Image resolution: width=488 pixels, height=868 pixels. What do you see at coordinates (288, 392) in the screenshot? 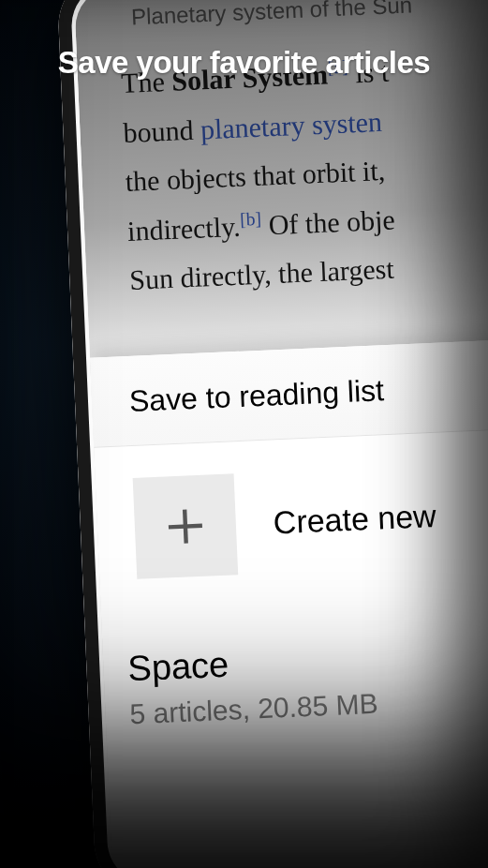
I see `sheet-title: Save to reading list` at bounding box center [288, 392].